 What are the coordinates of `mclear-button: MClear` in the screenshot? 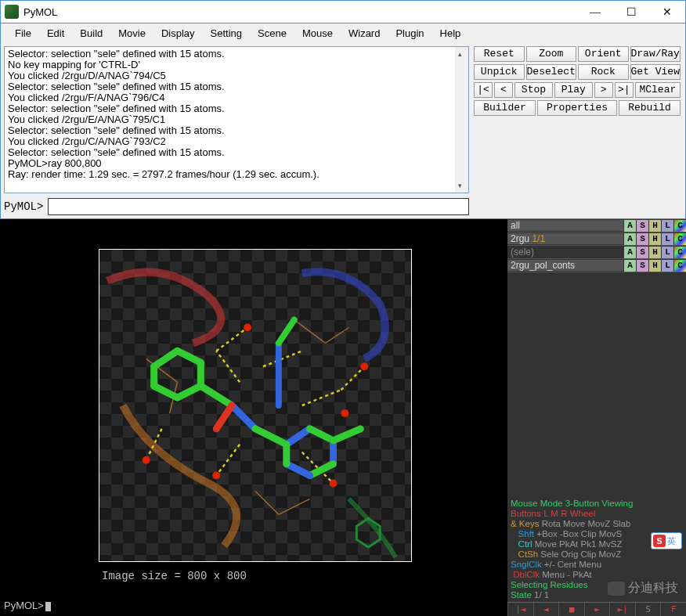 It's located at (658, 90).